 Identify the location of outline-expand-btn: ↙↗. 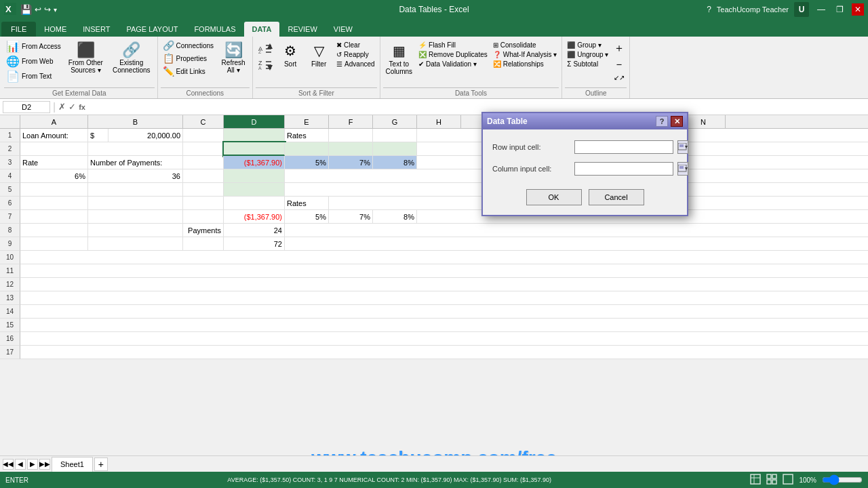
(619, 77).